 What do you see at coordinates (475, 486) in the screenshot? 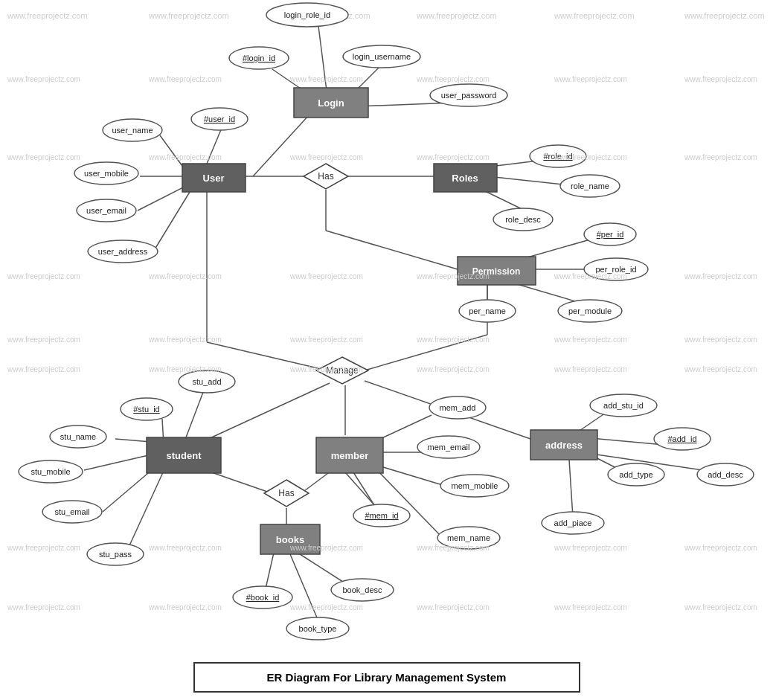
I see `svg-text: mem_mobile` at bounding box center [475, 486].